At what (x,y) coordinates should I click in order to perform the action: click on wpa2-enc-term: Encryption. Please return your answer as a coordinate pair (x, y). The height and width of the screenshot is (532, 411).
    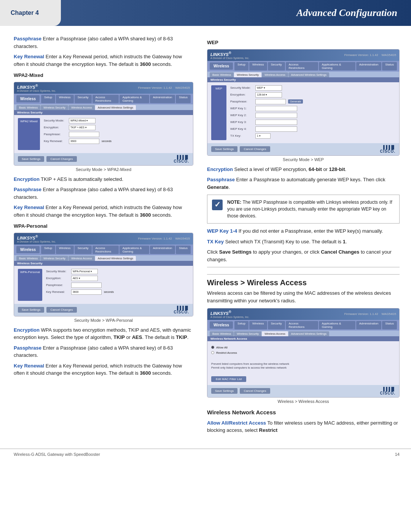
    Looking at the image, I should click on (27, 179).